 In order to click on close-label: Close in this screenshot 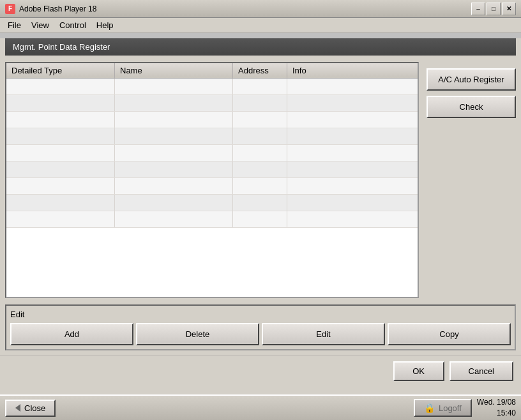, I will do `click(34, 409)`.